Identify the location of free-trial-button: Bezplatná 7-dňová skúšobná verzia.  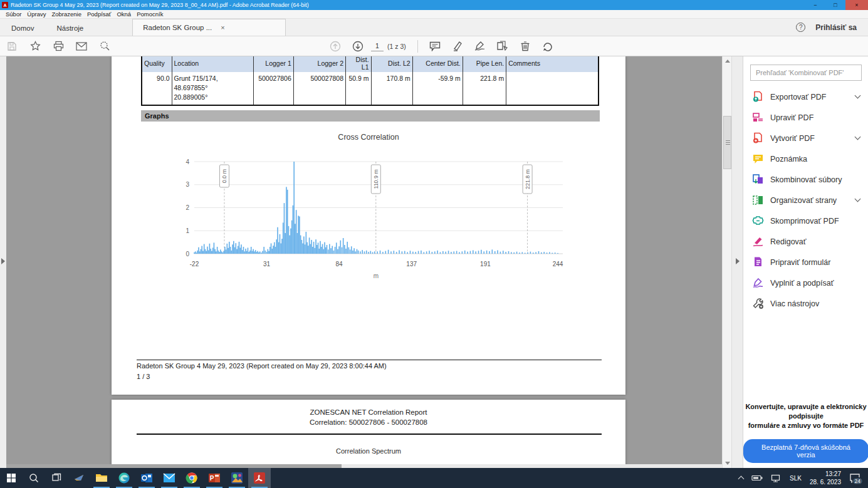
(806, 451).